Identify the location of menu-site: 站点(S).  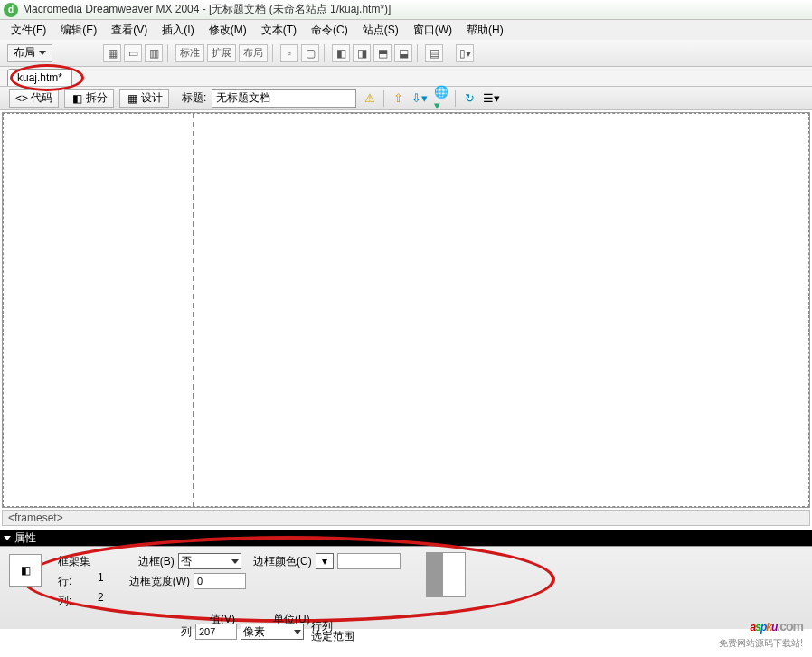
(381, 31).